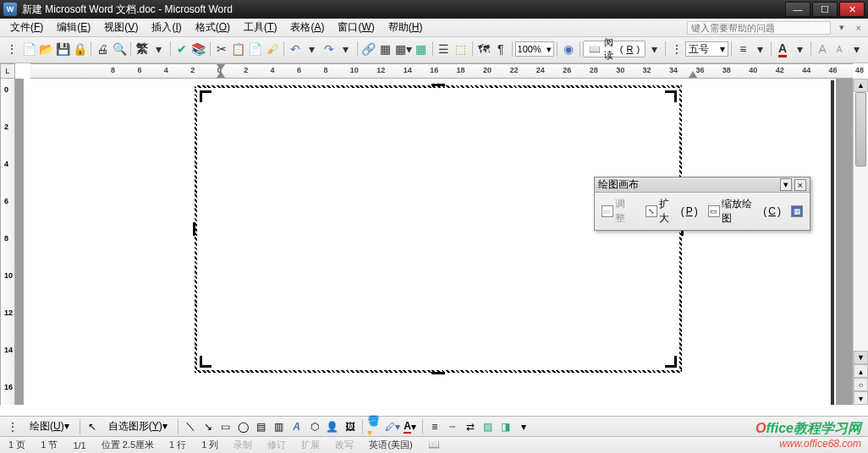 This screenshot has width=868, height=453. What do you see at coordinates (74, 27) in the screenshot?
I see `menu-edit: 编辑(E)` at bounding box center [74, 27].